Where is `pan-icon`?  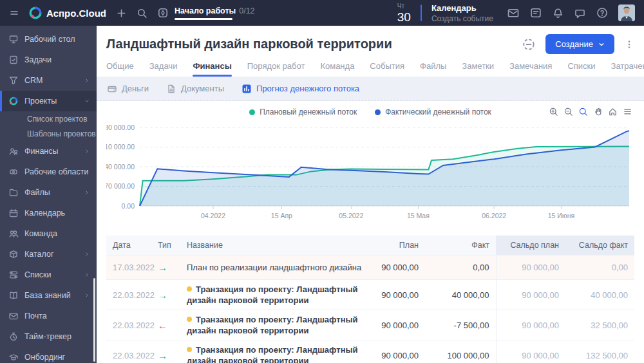
pan-icon is located at coordinates (598, 112).